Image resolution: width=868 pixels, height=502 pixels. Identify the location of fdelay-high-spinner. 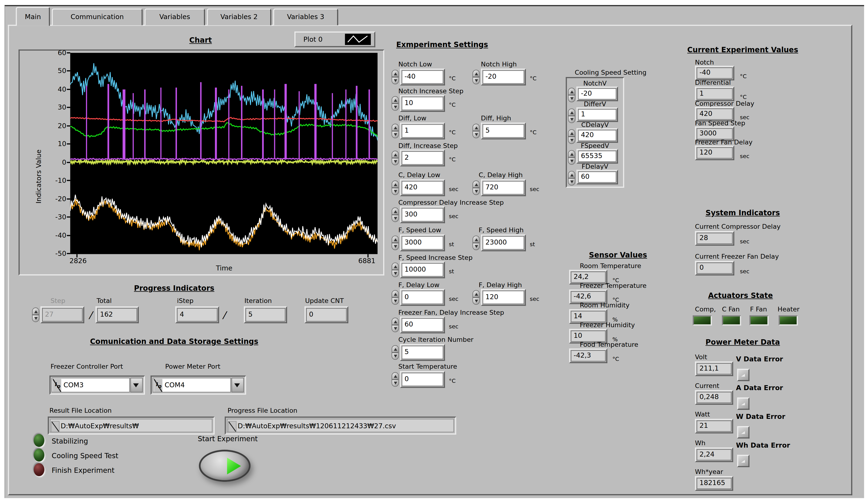
(476, 297).